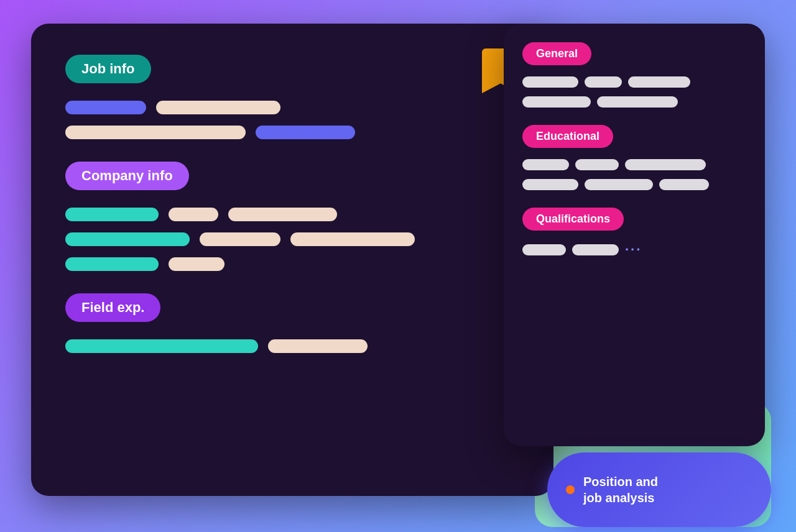  What do you see at coordinates (568, 137) in the screenshot?
I see `educational-badge: Educational` at bounding box center [568, 137].